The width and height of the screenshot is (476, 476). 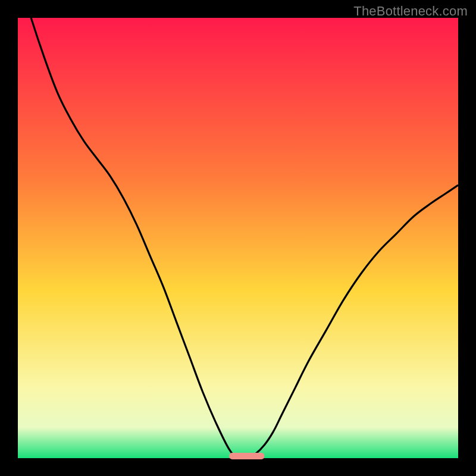 I want to click on optimal-range-marker, so click(x=246, y=456).